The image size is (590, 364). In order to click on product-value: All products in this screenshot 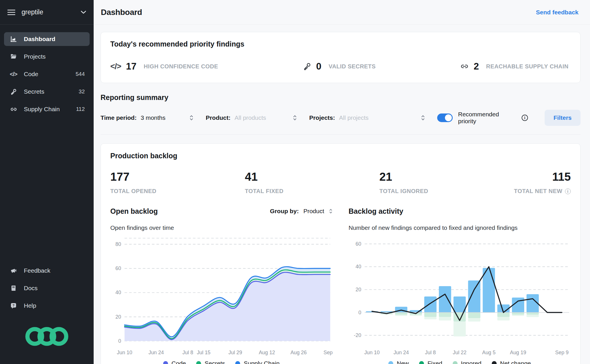, I will do `click(250, 118)`.